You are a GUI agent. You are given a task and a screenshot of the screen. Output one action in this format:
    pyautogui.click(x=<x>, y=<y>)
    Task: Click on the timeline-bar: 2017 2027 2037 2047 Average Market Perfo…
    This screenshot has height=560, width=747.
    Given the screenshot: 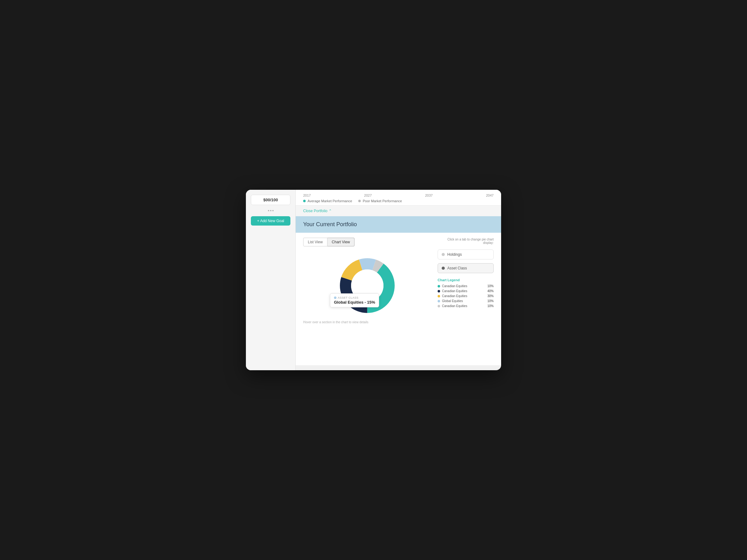 What is the action you would take?
    pyautogui.click(x=398, y=198)
    